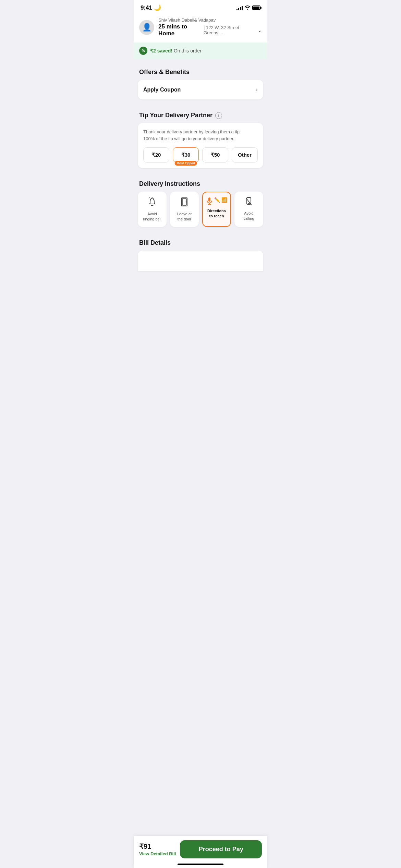  I want to click on status-bar: 9:41 🌙, so click(200, 7).